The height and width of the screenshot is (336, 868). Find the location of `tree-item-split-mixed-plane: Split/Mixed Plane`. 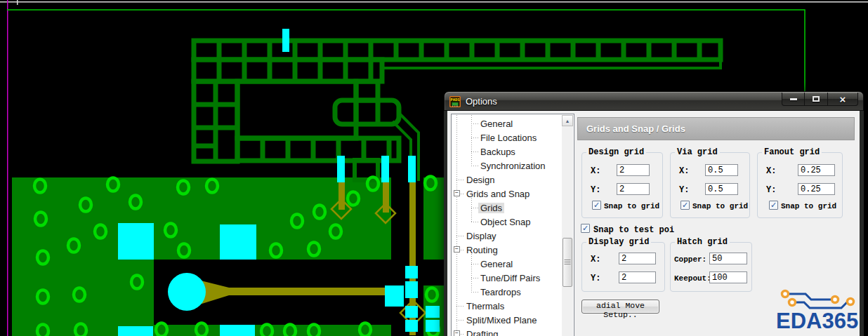

tree-item-split-mixed-plane: Split/Mixed Plane is located at coordinates (507, 320).